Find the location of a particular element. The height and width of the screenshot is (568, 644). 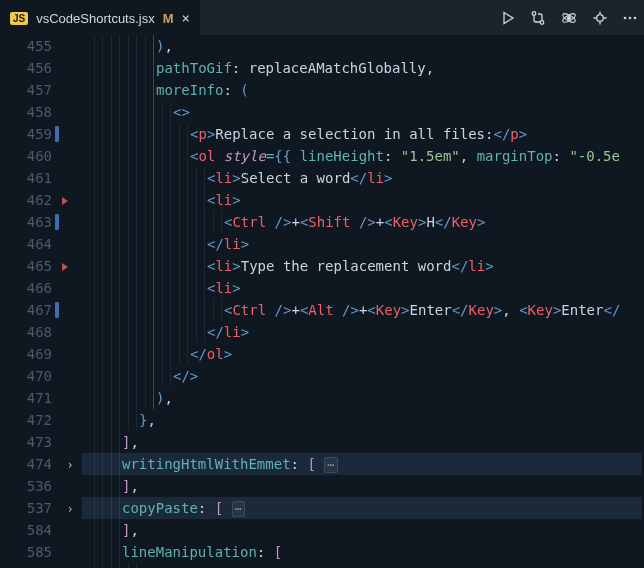

line-number: 458 is located at coordinates (26, 112).